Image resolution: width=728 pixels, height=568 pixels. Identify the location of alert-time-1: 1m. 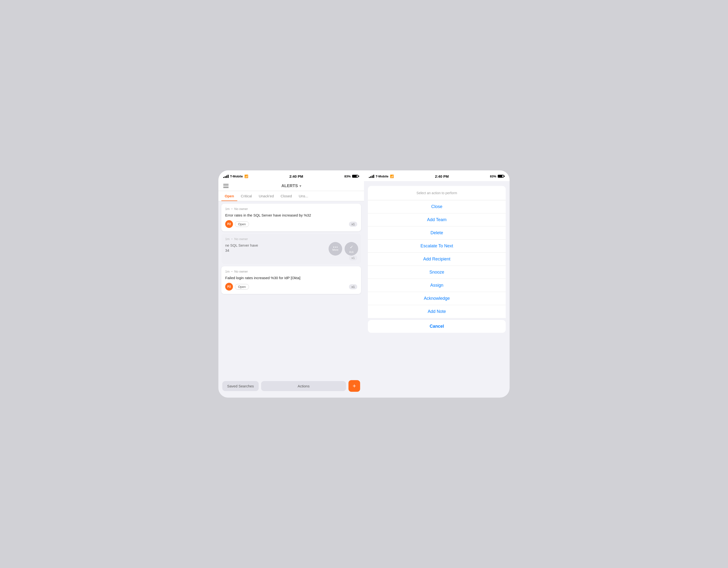
(227, 209).